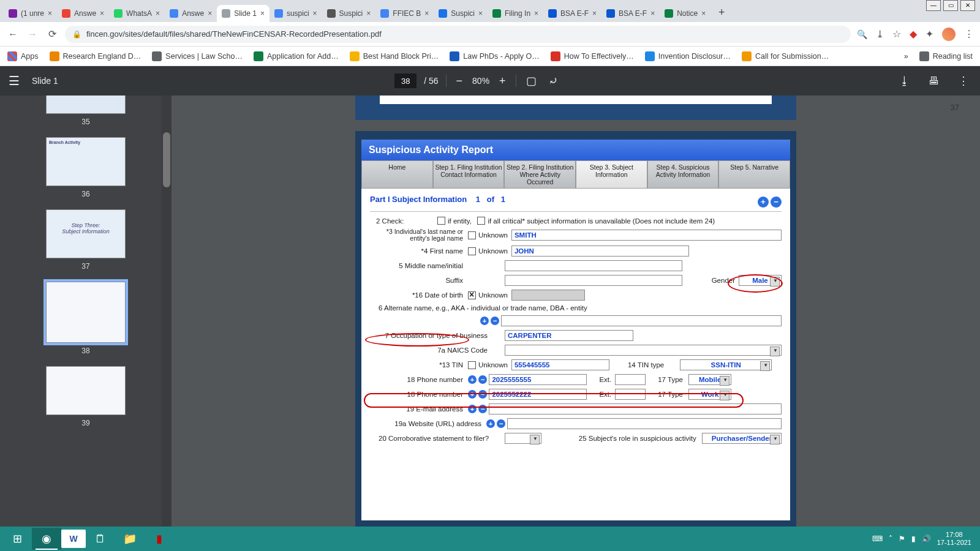 The image size is (980, 551). I want to click on thumbnail-sidebar: 35 Branch Activity 36 Step Three:Subject…, so click(86, 311).